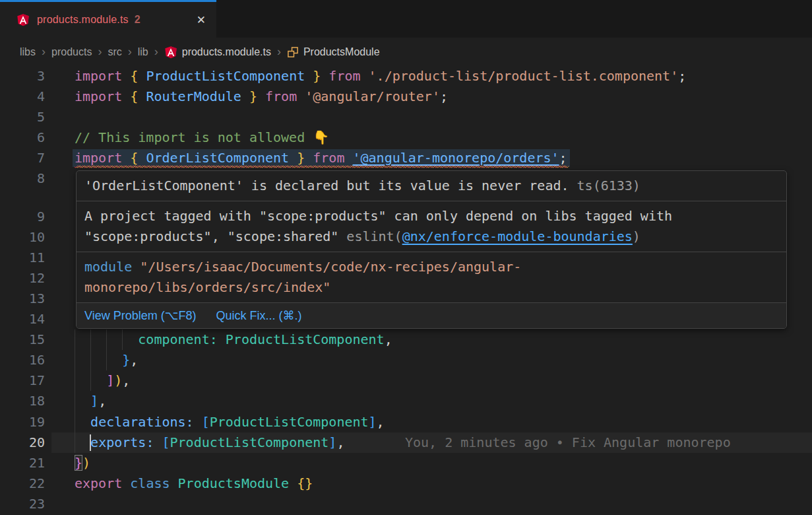  I want to click on line-number: 13, so click(22, 298).